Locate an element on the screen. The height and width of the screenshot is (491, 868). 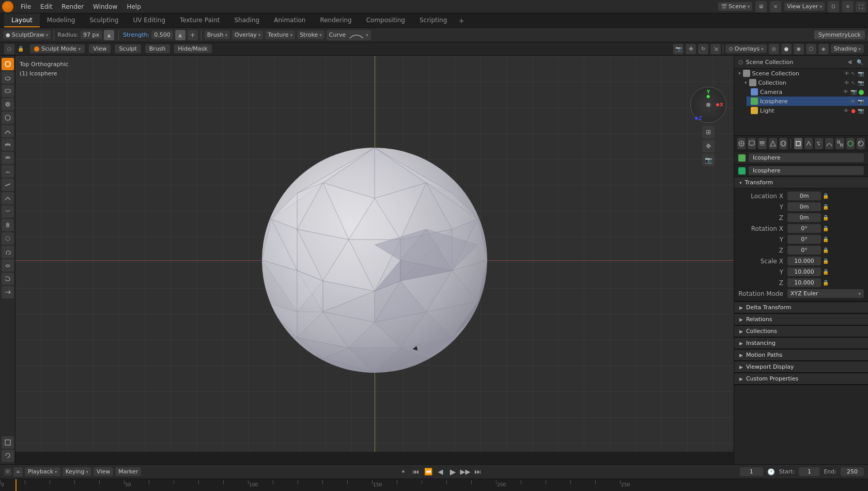
tool-clay is located at coordinates (8, 77).